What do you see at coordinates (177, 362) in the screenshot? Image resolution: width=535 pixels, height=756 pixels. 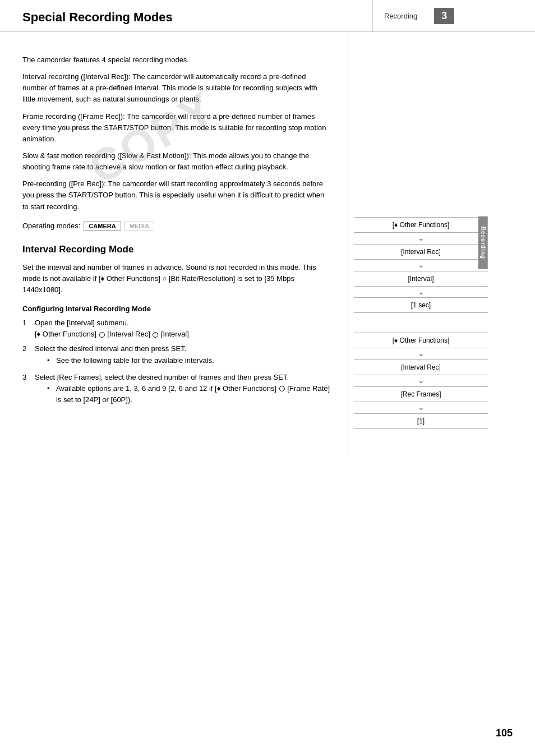 I see `steps-list: 1 Open the [Interval] submenu. [♦ Other …` at bounding box center [177, 362].